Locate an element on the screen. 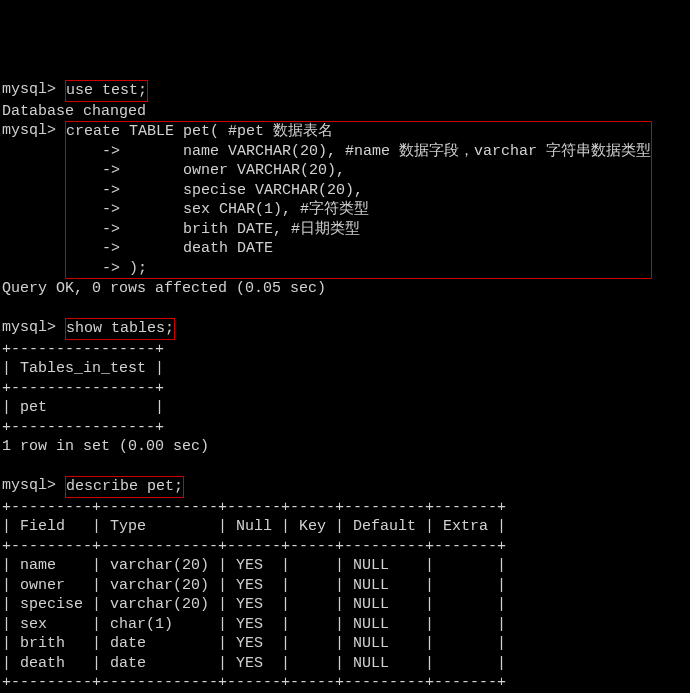  desc-row-name: | name | varchar(20) | YES | | NULL | | is located at coordinates (254, 566).